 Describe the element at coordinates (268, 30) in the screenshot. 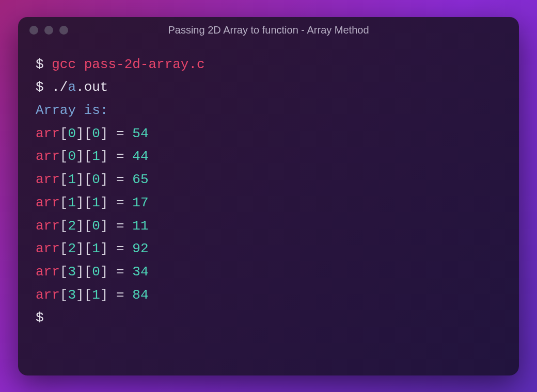

I see `title-bar: Passing 2D Array to function - Array Met…` at that location.